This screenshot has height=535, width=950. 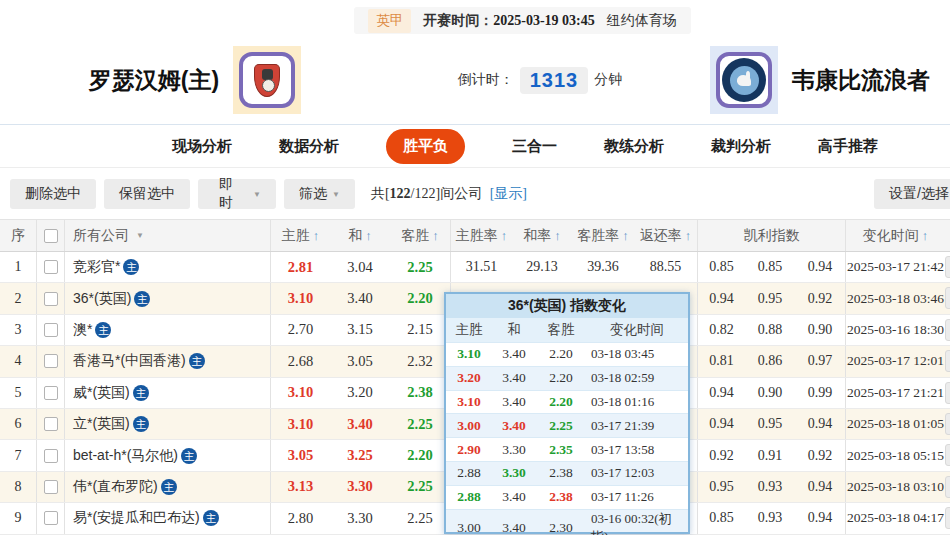 I want to click on home-odds: 2.81, so click(x=300, y=267).